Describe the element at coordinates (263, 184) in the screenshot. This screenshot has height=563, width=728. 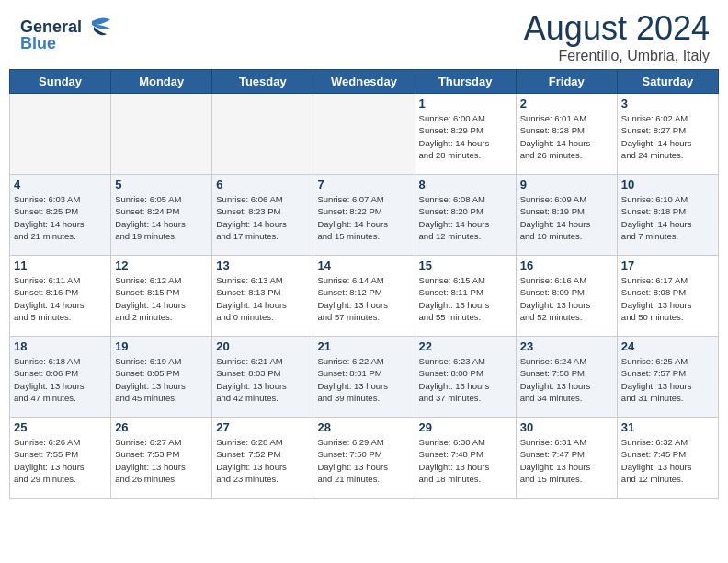
I see `day-number: 6` at that location.